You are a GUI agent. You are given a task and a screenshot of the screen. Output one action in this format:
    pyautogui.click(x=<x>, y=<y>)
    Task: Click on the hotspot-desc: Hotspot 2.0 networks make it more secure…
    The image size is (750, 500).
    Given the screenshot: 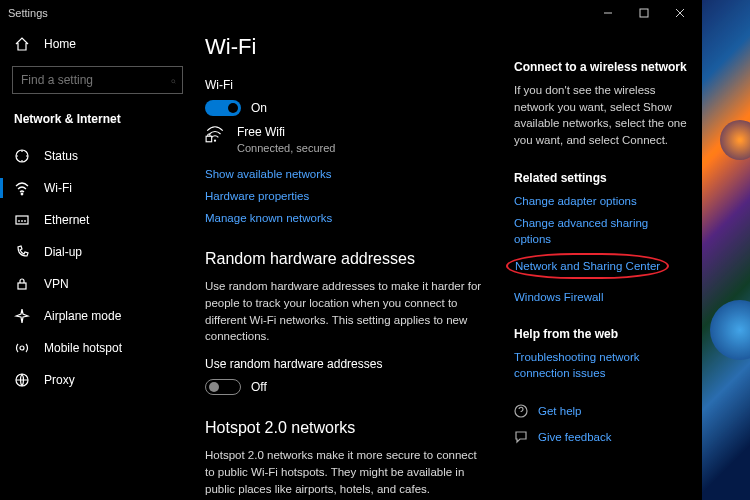 What is the action you would take?
    pyautogui.click(x=344, y=472)
    